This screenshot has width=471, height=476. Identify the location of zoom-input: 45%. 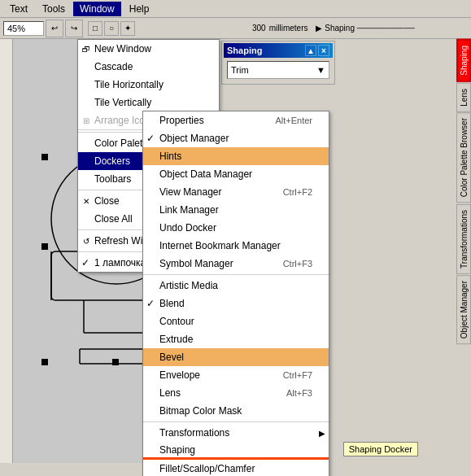
(24, 28).